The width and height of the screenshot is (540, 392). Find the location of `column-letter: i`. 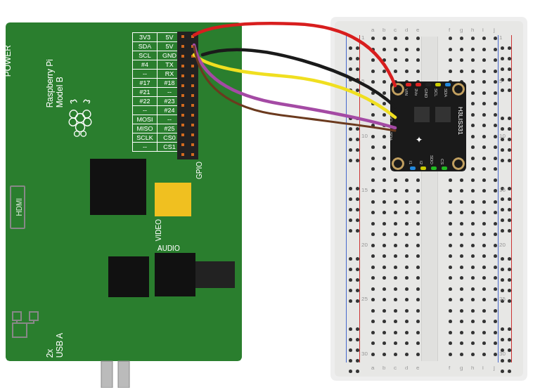

column-letter: i is located at coordinates (483, 30).